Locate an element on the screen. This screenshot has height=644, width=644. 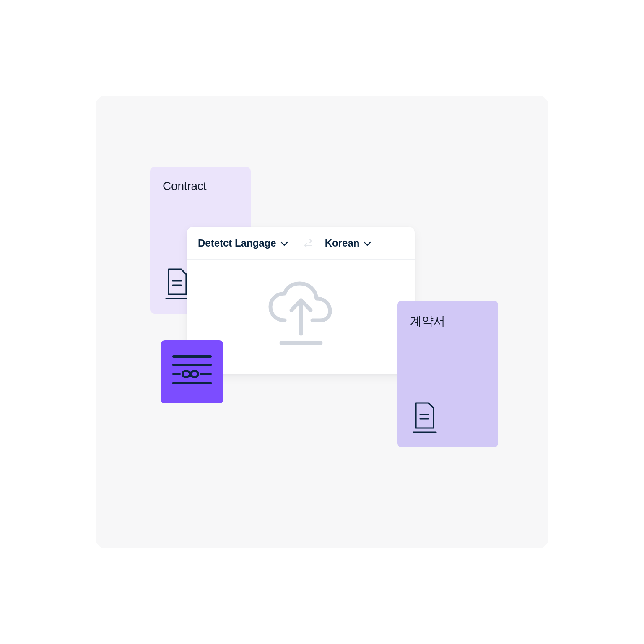
cloud-upload-icon is located at coordinates (301, 317).